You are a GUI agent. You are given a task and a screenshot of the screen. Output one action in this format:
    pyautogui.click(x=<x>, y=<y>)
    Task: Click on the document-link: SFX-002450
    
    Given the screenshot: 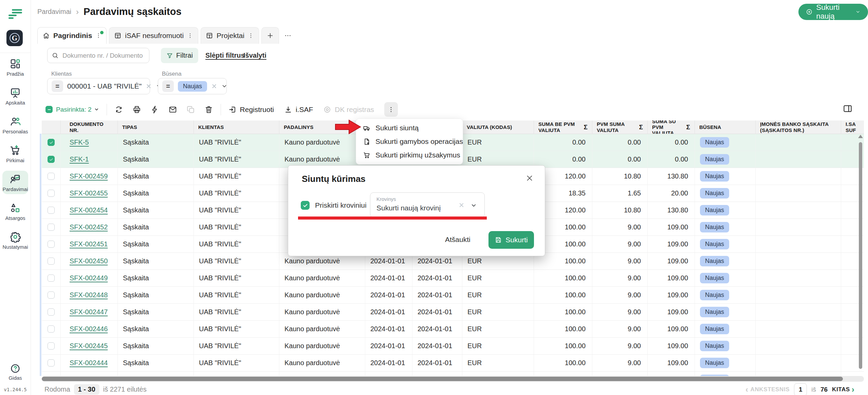 What is the action you would take?
    pyautogui.click(x=89, y=261)
    